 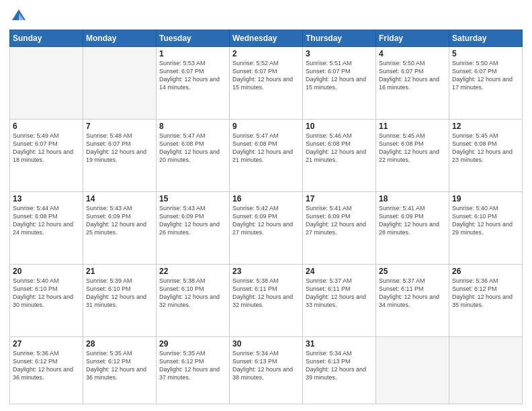 I want to click on day-number: 10, so click(x=339, y=126).